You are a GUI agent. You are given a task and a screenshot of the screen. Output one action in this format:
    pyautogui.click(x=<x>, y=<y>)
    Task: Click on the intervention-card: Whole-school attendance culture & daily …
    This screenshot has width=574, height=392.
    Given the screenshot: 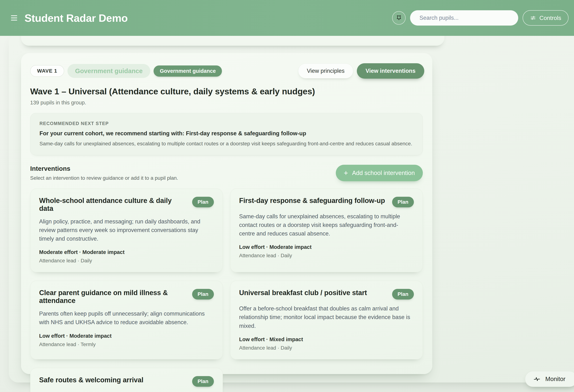 What is the action you would take?
    pyautogui.click(x=126, y=230)
    